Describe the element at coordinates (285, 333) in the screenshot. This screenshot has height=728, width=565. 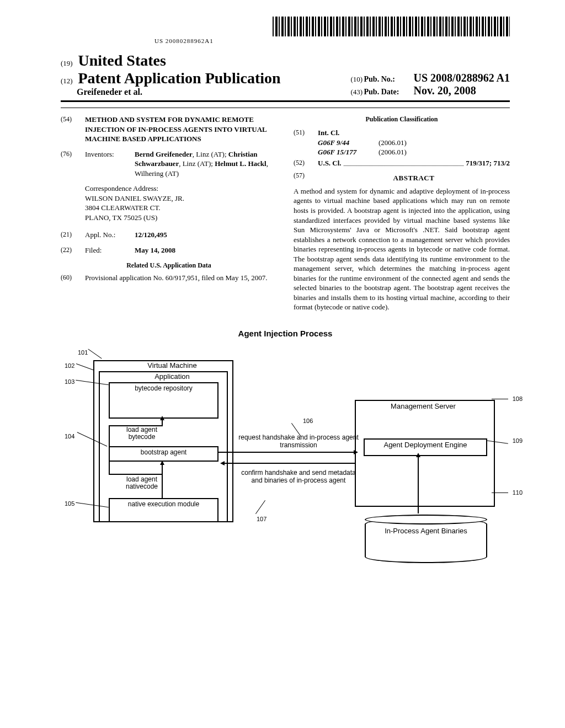
I see `figure-title: Agent Injection Process` at that location.